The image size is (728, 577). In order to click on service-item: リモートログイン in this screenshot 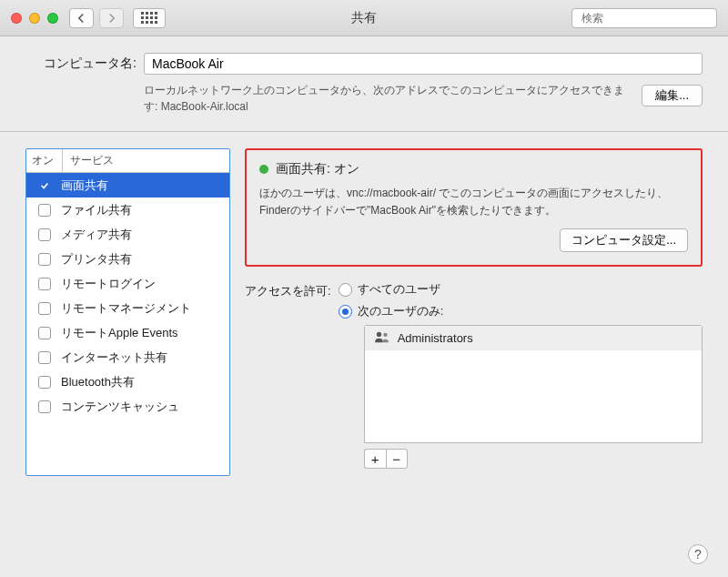, I will do `click(127, 284)`.